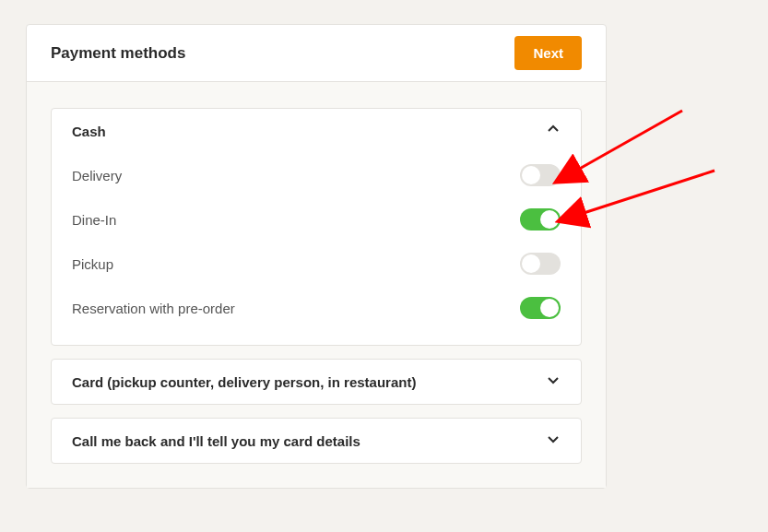  What do you see at coordinates (153, 308) in the screenshot?
I see `toggle-label: Reservation with pre-order` at bounding box center [153, 308].